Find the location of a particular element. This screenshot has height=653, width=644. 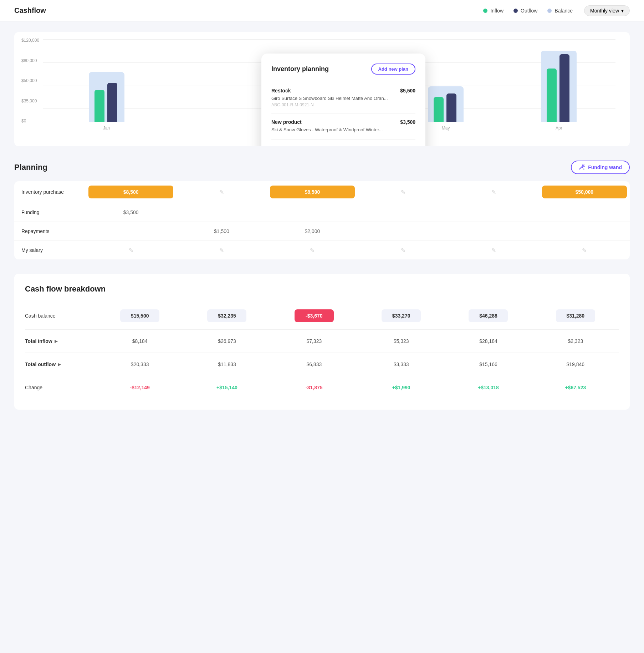

breakdown-cell: $26,973 is located at coordinates (227, 341).